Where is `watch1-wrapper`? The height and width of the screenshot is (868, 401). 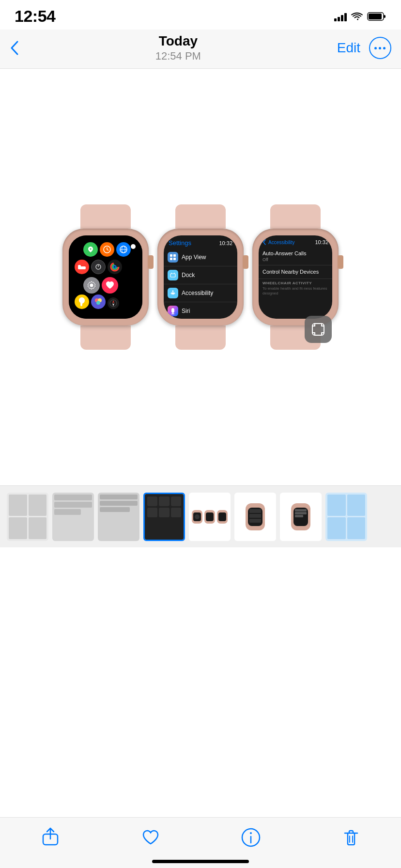 watch1-wrapper is located at coordinates (106, 277).